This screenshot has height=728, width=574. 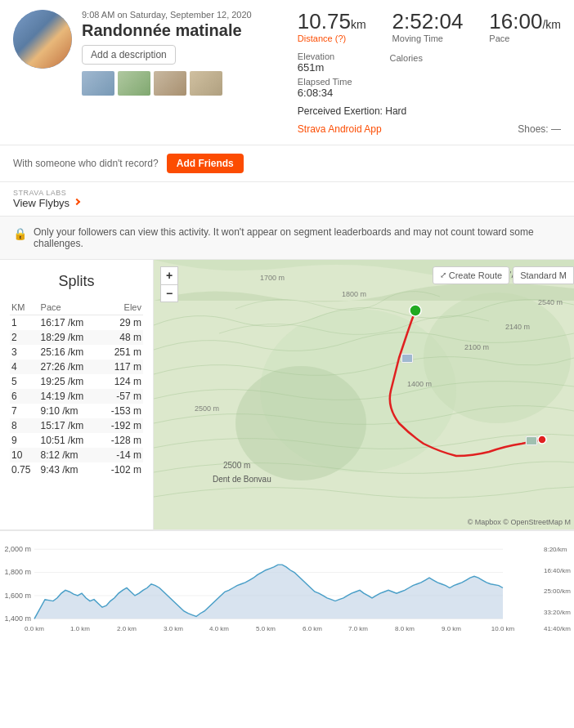 What do you see at coordinates (169, 284) in the screenshot?
I see `map-controls: + −` at bounding box center [169, 284].